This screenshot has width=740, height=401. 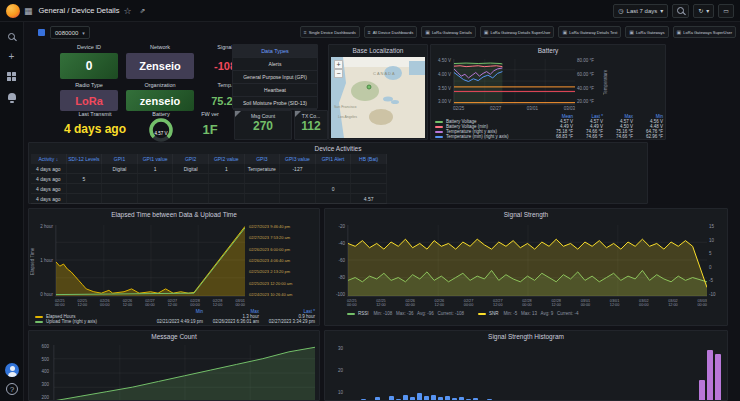 What do you see at coordinates (558, 136) in the screenshot?
I see `legend-value: 68.83 °F` at bounding box center [558, 136].